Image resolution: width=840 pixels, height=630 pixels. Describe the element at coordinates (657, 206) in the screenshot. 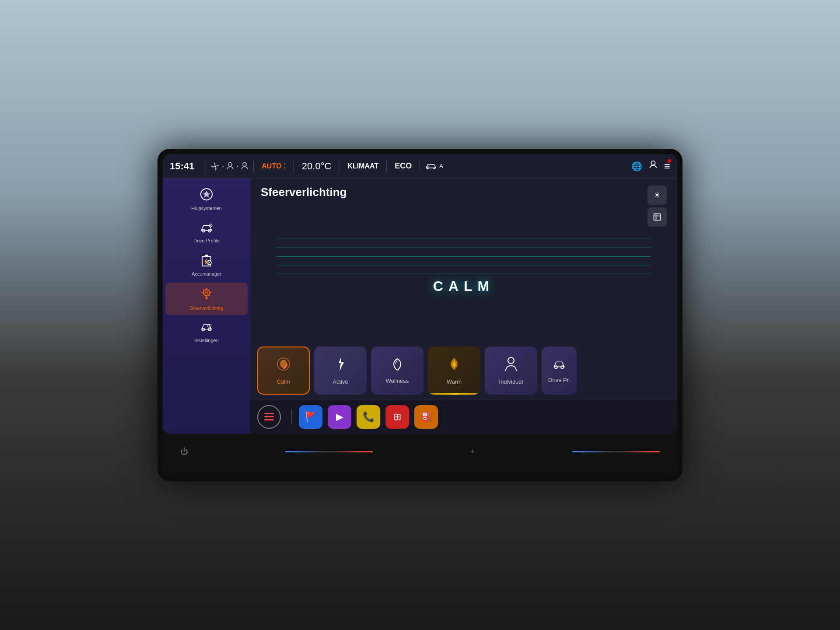

I see `ambient-right-icons: ☀` at that location.